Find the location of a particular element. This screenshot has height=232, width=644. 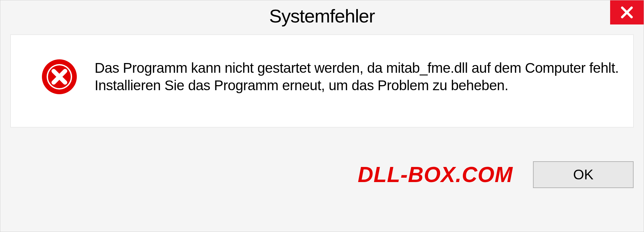

ok-button: OK is located at coordinates (583, 175).